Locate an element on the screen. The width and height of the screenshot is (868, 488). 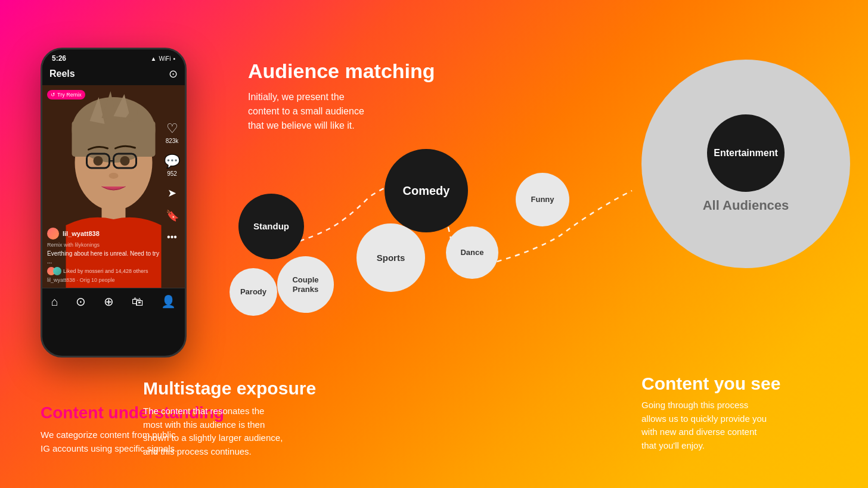
reels-nav-icon: ⊕ is located at coordinates (108, 301).